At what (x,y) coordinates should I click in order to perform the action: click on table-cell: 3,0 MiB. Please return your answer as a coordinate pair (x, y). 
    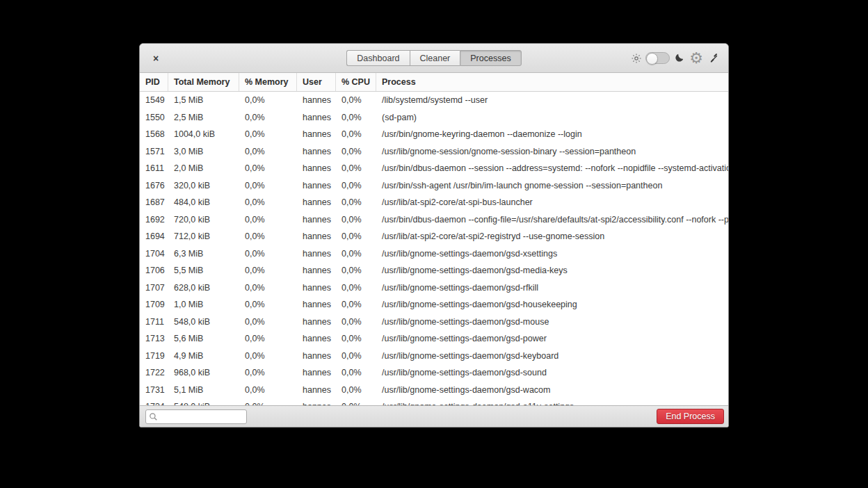
    Looking at the image, I should click on (204, 152).